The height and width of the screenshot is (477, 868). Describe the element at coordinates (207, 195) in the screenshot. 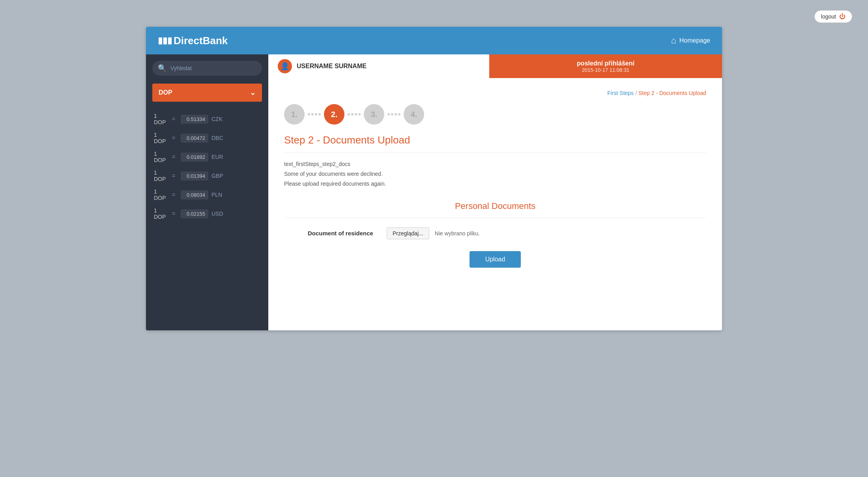

I see `currency-row: 1 DOP = 0.08034 PLN` at that location.